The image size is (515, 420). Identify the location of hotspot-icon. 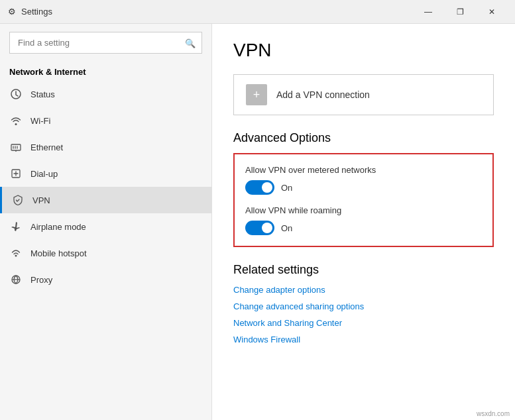
(16, 253).